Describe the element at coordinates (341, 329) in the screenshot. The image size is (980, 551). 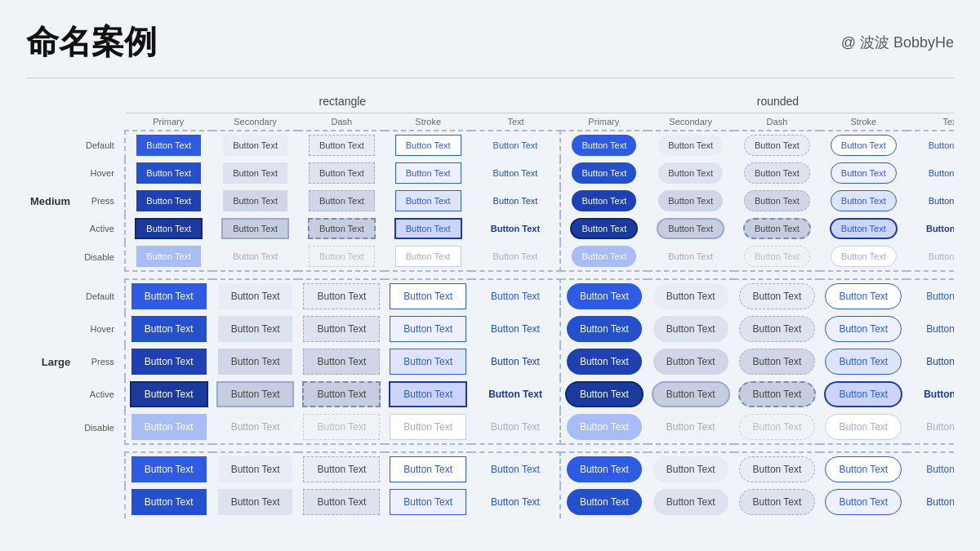
I see `btn-rect-dash-hover-lg: Button Text` at that location.